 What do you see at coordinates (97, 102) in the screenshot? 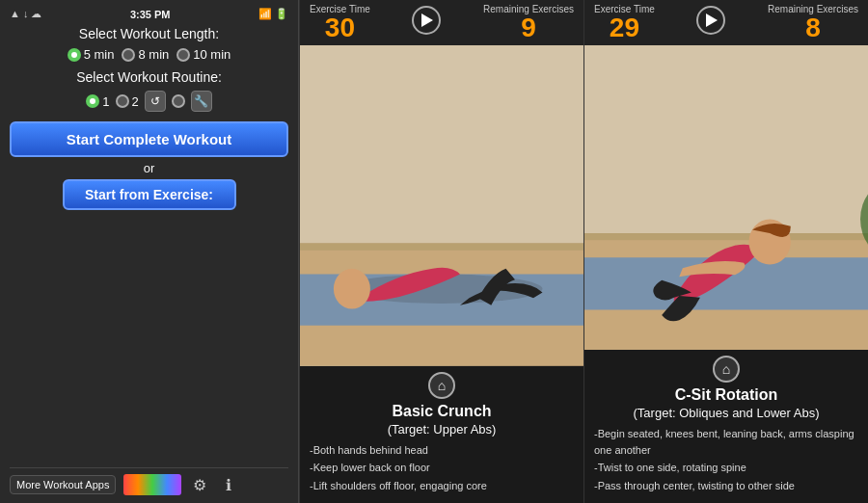
I see `routine-1: 1` at bounding box center [97, 102].